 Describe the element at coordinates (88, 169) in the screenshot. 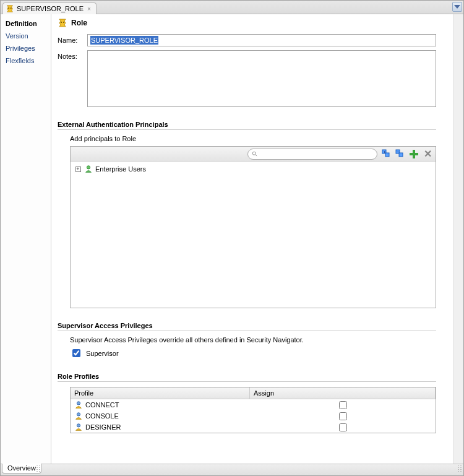

I see `person-icon` at that location.